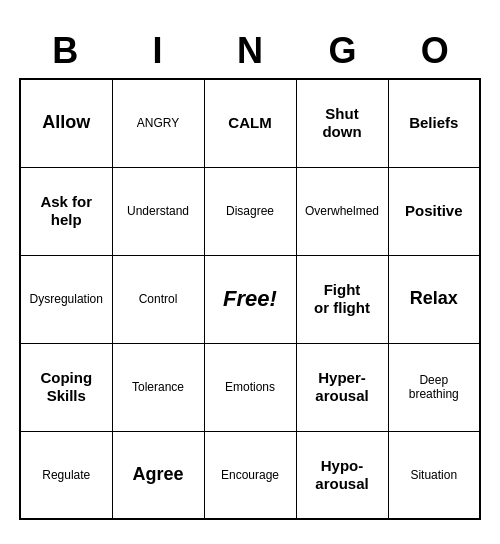 The width and height of the screenshot is (500, 544). What do you see at coordinates (434, 475) in the screenshot?
I see `bingo-cell: Situation` at bounding box center [434, 475].